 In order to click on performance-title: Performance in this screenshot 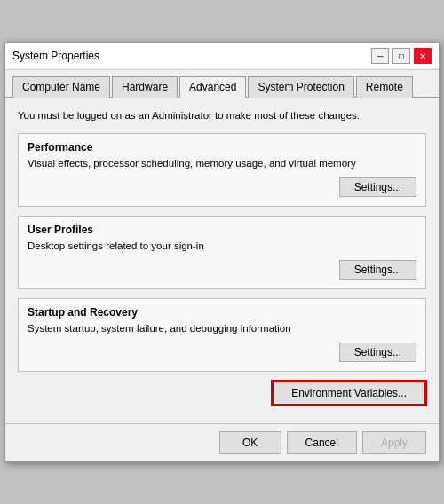, I will do `click(222, 147)`.